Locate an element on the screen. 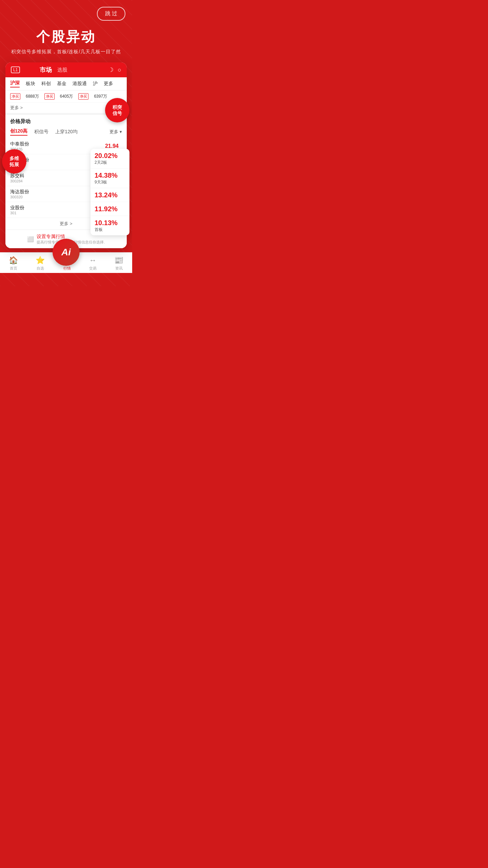 This screenshot has height=868, width=488. ai-badge-container: Ai is located at coordinates (66, 252).